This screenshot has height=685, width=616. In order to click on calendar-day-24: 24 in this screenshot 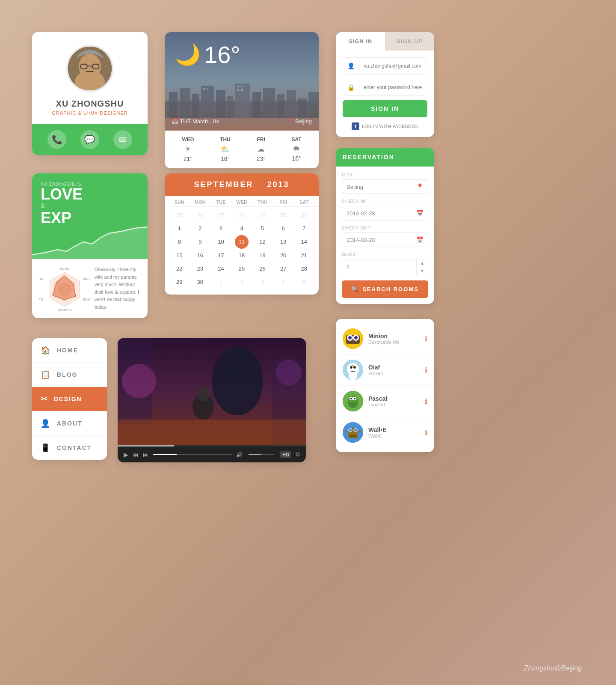, I will do `click(221, 269)`.